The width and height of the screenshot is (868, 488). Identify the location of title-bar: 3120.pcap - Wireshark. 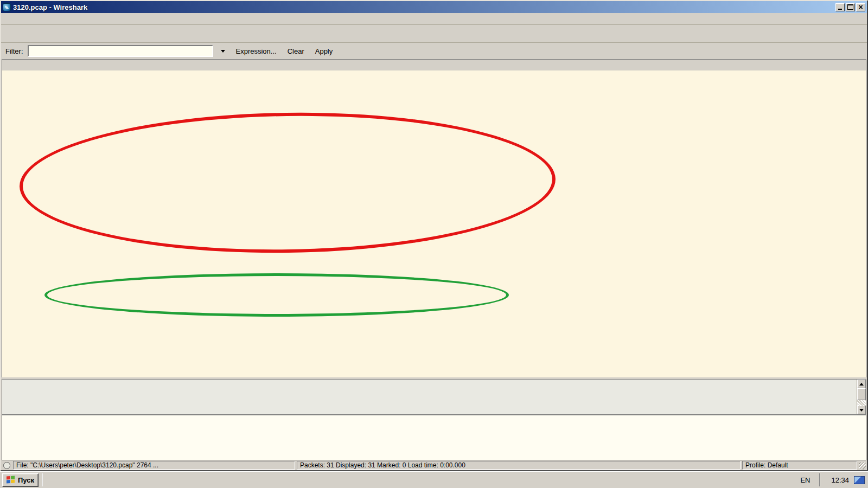
(434, 7).